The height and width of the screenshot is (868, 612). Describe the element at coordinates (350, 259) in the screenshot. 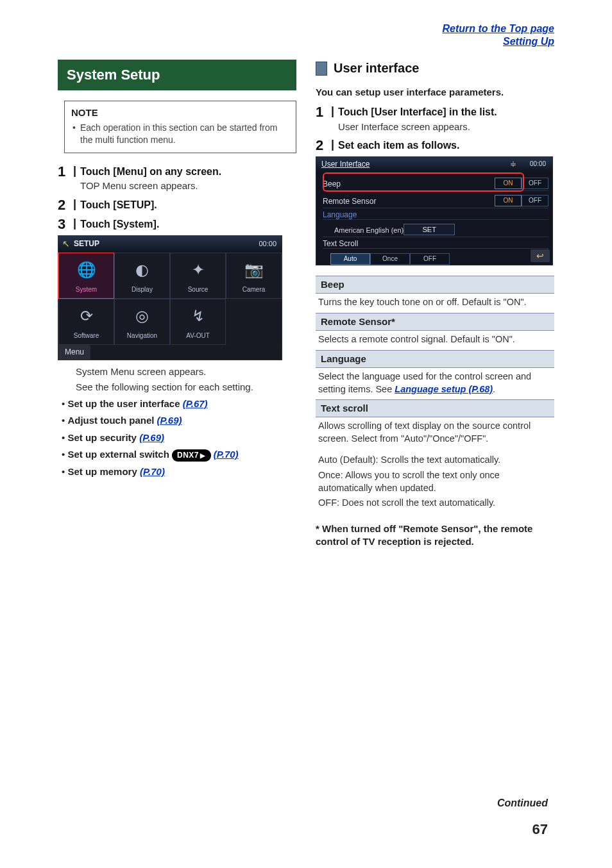

I see `scroll-auto: Auto` at that location.